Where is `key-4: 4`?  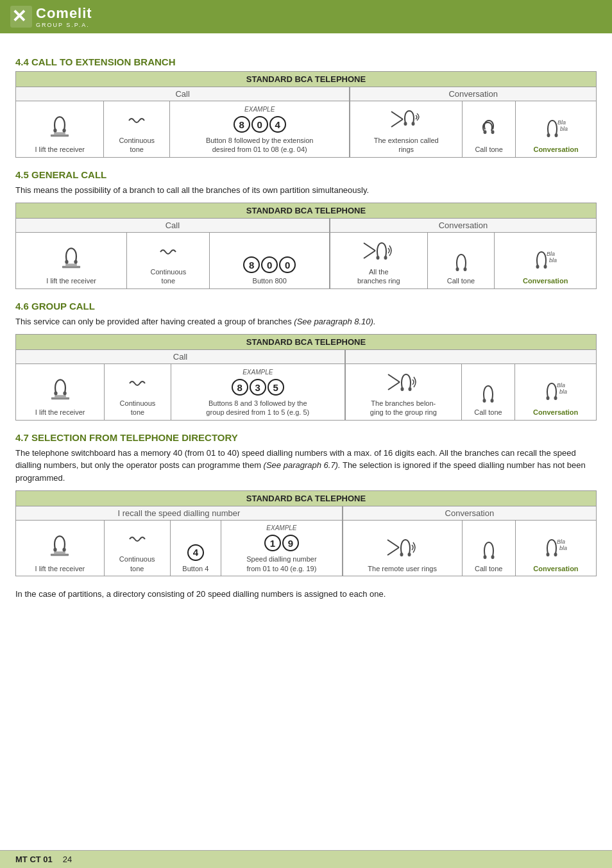
key-4: 4 is located at coordinates (278, 124).